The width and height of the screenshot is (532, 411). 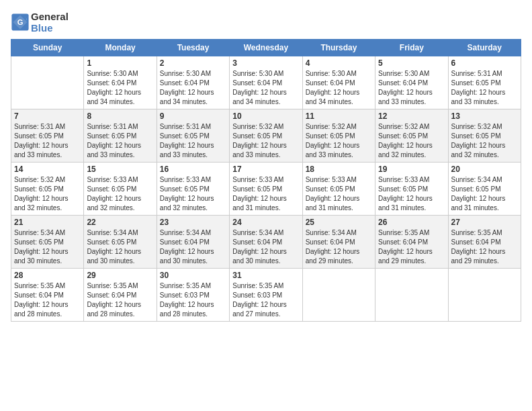 I want to click on day-number: 11, so click(x=339, y=116).